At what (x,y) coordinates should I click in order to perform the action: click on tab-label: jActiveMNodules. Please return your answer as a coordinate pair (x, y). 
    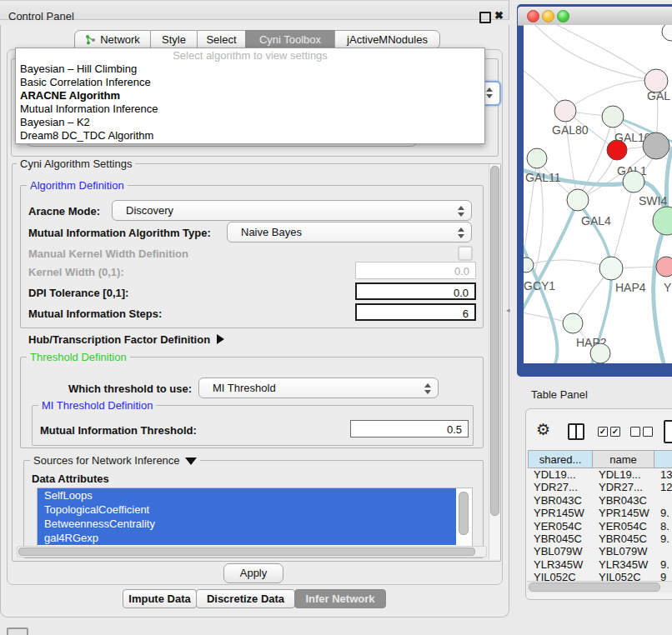
    Looking at the image, I should click on (387, 40).